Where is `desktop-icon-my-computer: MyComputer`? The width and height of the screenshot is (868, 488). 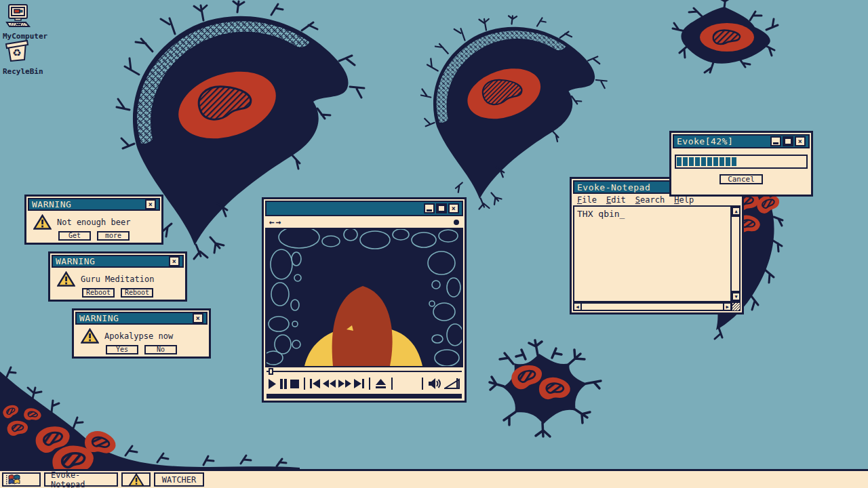 desktop-icon-my-computer: MyComputer is located at coordinates (24, 22).